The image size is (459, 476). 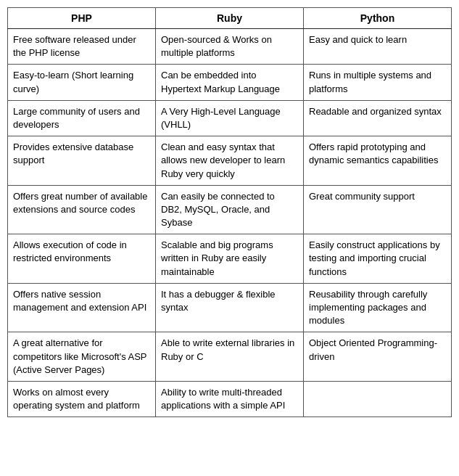 What do you see at coordinates (230, 19) in the screenshot?
I see `header-ruby: Ruby` at bounding box center [230, 19].